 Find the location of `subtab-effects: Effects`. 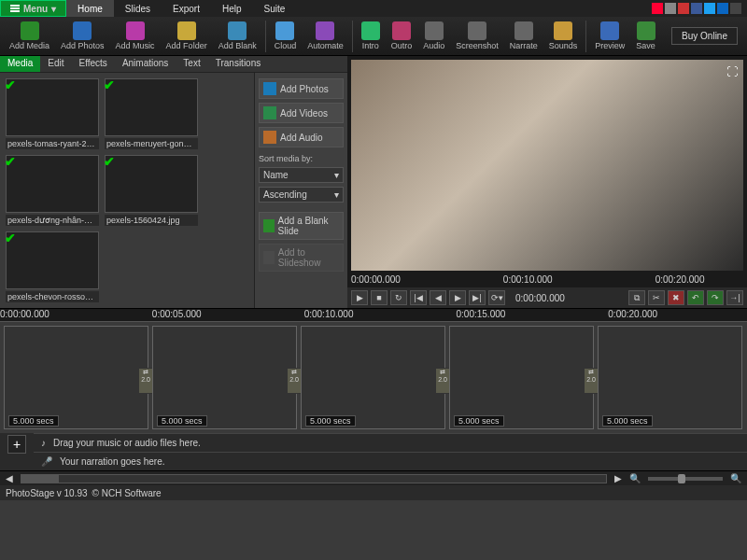

subtab-effects: Effects is located at coordinates (92, 63).